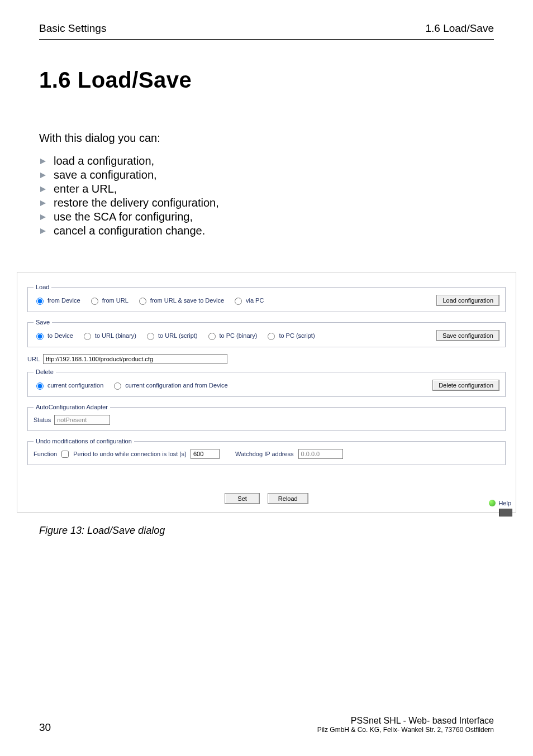  I want to click on delete-configuration-button: Delete configuration, so click(466, 385).